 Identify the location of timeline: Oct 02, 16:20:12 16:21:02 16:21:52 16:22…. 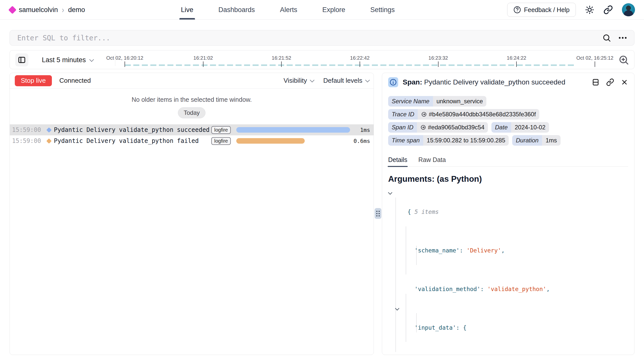
(360, 60).